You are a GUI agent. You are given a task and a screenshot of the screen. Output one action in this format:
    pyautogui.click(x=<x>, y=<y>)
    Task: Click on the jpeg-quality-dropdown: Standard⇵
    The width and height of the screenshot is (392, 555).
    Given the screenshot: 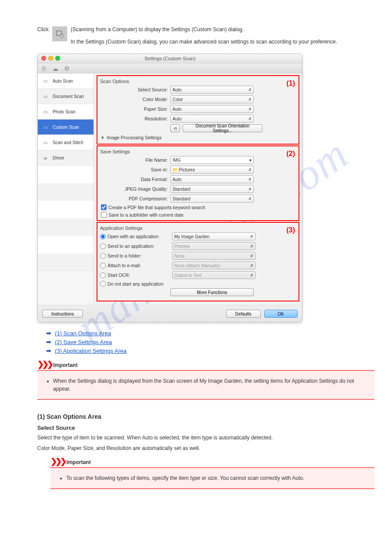 What is the action you would take?
    pyautogui.click(x=212, y=189)
    